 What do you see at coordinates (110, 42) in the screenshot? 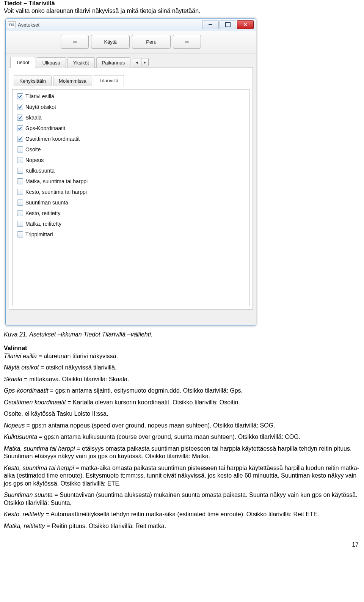
I see `apply-button: Käytä` at bounding box center [110, 42].